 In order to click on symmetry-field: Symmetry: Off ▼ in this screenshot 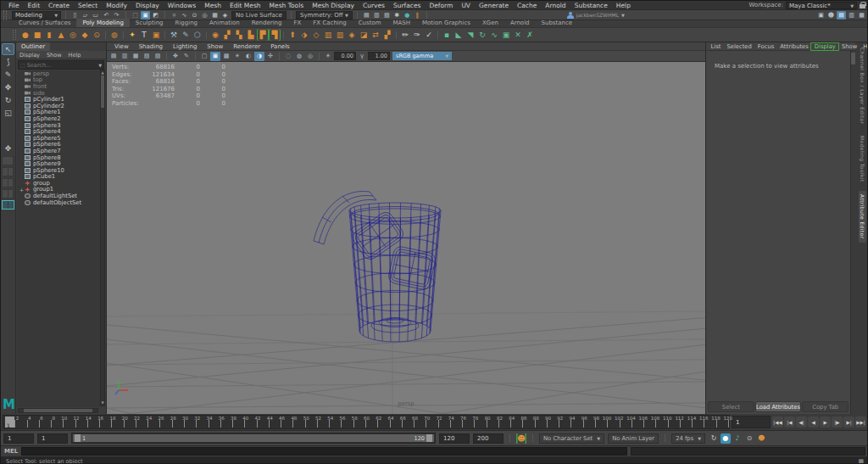, I will do `click(324, 15)`.